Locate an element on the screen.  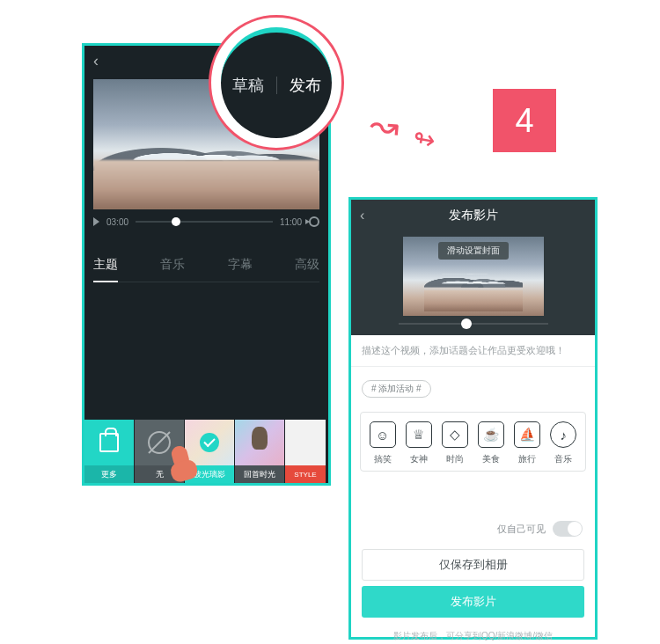
theme-style-label: STYLE is located at coordinates (305, 474).